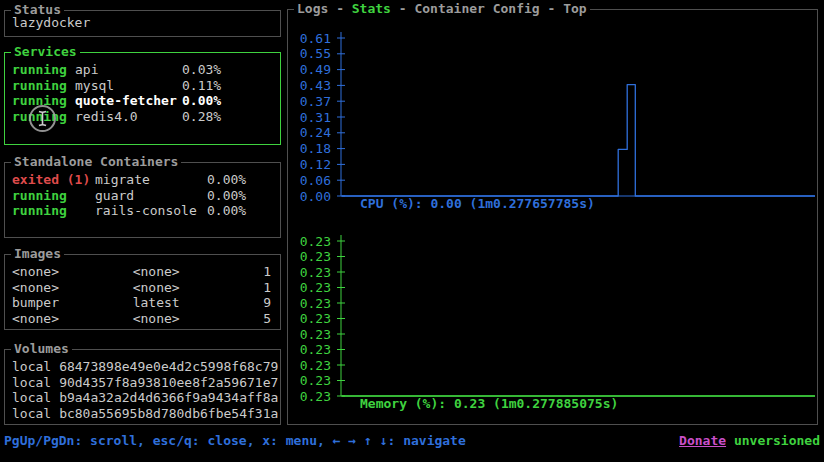 The width and height of the screenshot is (824, 462). Describe the element at coordinates (42, 348) in the screenshot. I see `volumes-panel-title: Volumes` at that location.